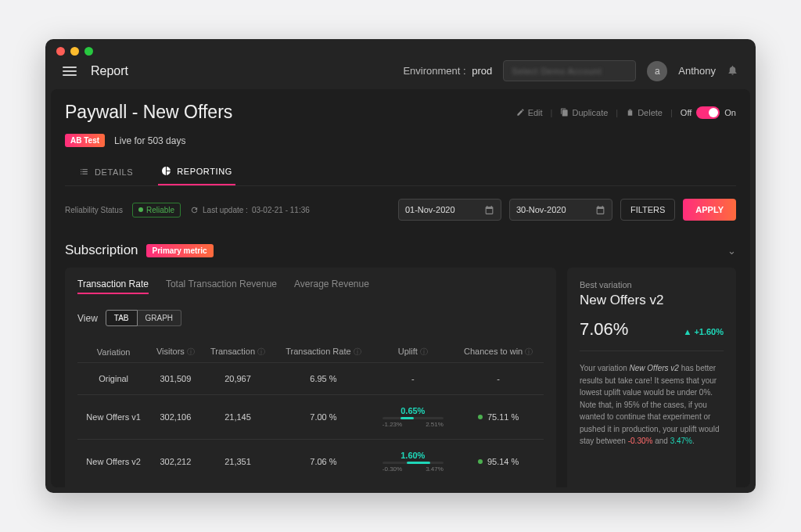  I want to click on duplicate-button: Duplicate, so click(584, 113).